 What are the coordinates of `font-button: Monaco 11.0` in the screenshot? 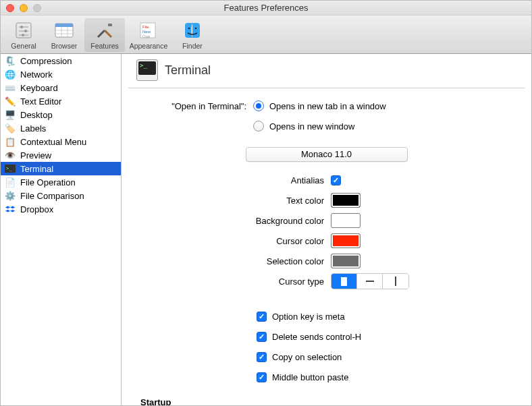 It's located at (327, 154).